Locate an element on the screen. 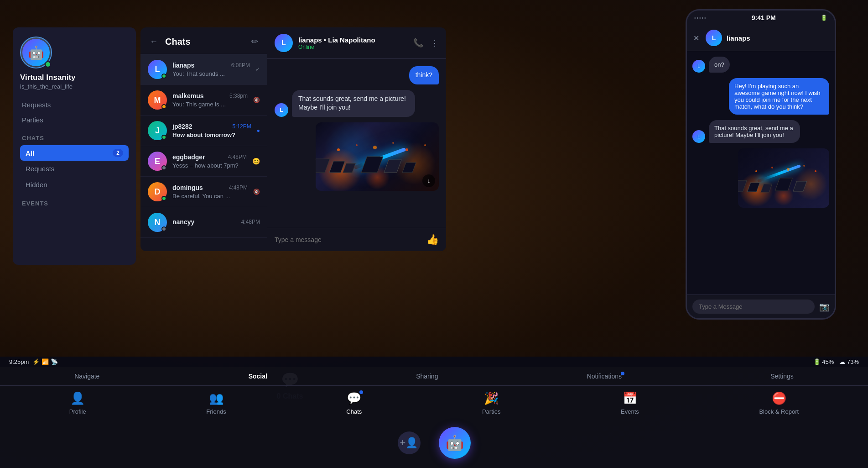 This screenshot has width=868, height=468. sent-bubble-1: think? is located at coordinates (424, 75).